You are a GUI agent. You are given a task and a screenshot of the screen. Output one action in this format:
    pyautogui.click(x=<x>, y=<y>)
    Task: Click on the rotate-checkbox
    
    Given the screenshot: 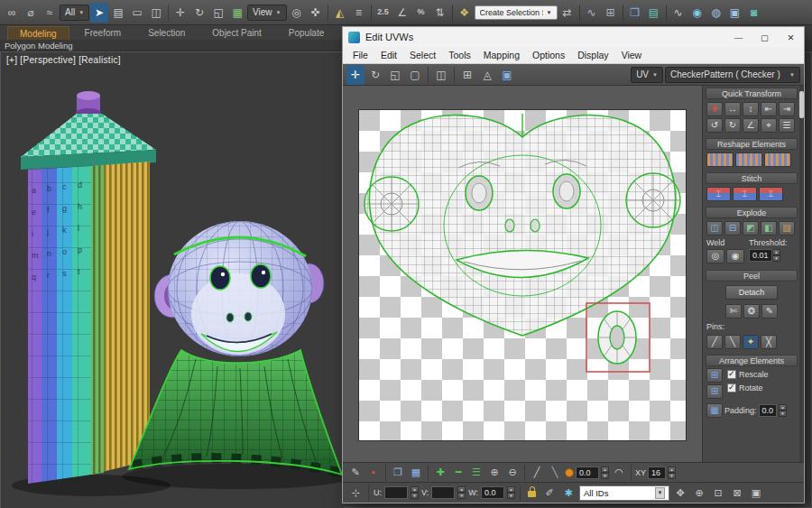 What is the action you would take?
    pyautogui.click(x=732, y=388)
    